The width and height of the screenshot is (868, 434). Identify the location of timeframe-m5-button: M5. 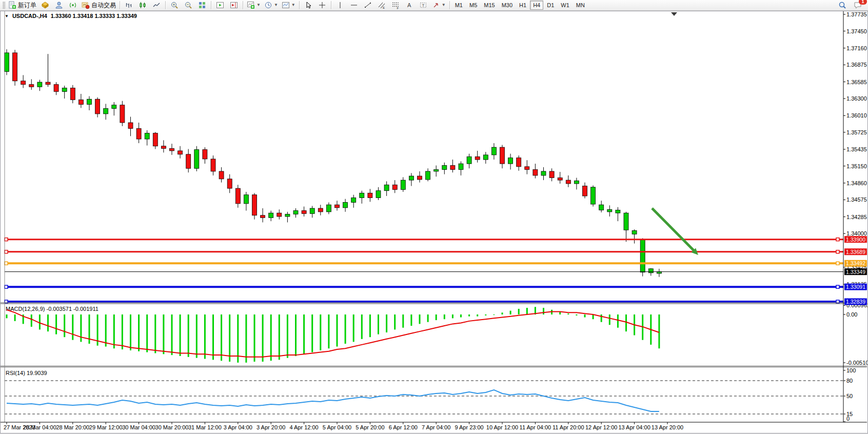
(473, 5).